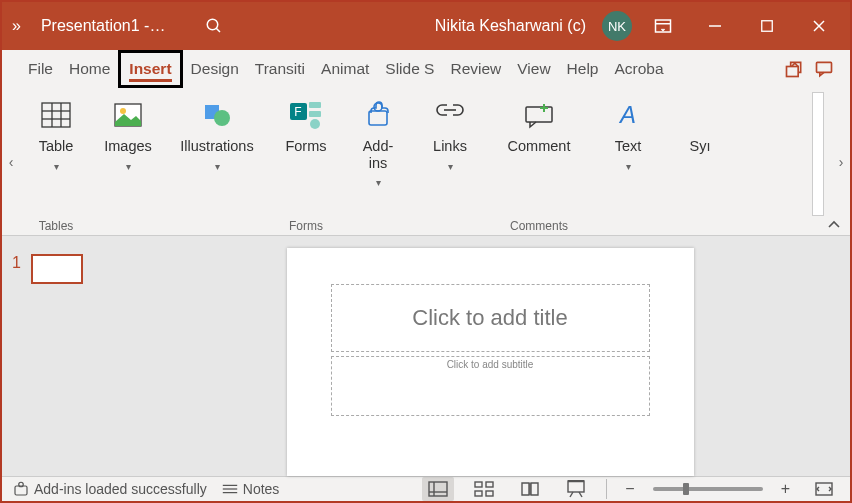 The width and height of the screenshot is (852, 503). What do you see at coordinates (530, 489) in the screenshot?
I see `view-reading-button` at bounding box center [530, 489].